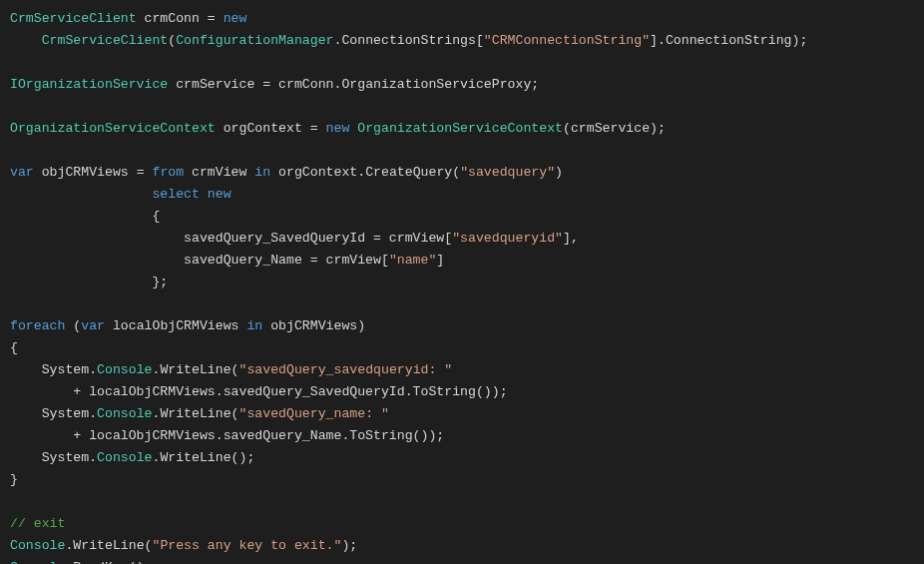  Describe the element at coordinates (507, 238) in the screenshot. I see `code-token: "savedqueryid"` at that location.